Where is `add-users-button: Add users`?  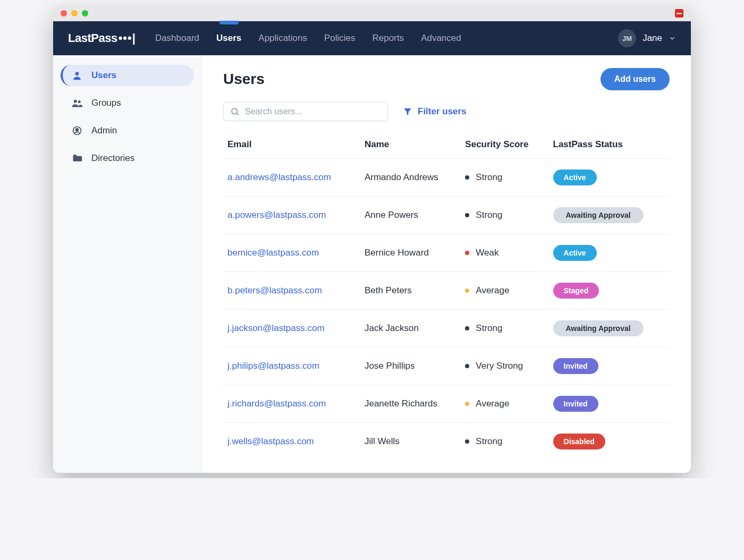 add-users-button: Add users is located at coordinates (635, 79).